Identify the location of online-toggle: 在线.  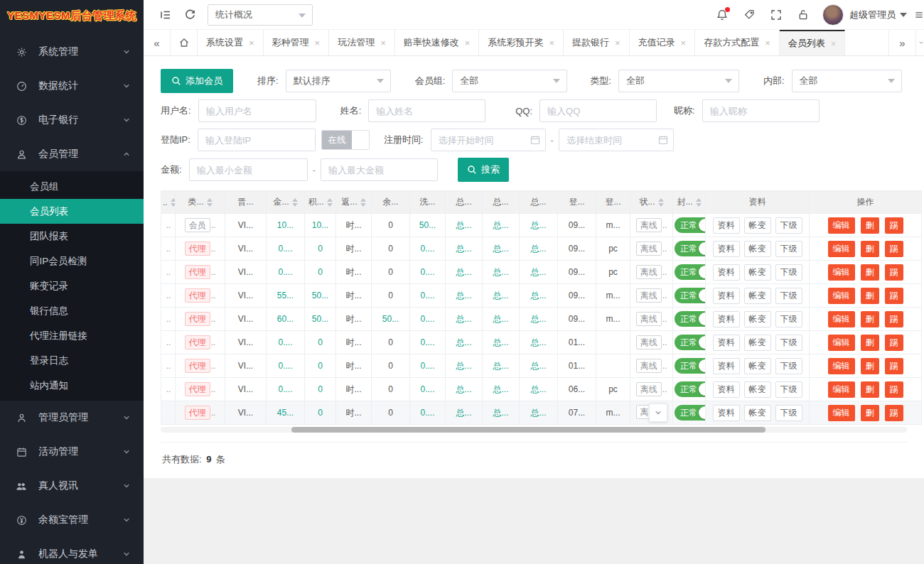
(345, 140).